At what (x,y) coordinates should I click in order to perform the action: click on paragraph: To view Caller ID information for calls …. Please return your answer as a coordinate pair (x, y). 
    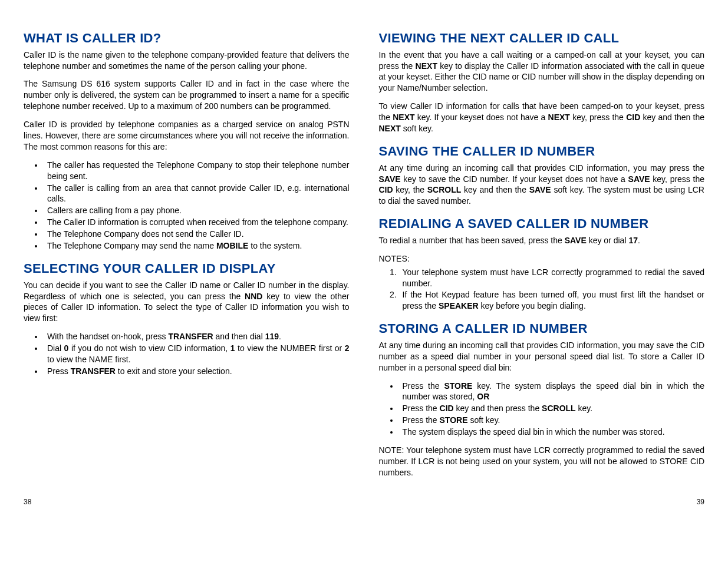
    Looking at the image, I should click on (542, 118).